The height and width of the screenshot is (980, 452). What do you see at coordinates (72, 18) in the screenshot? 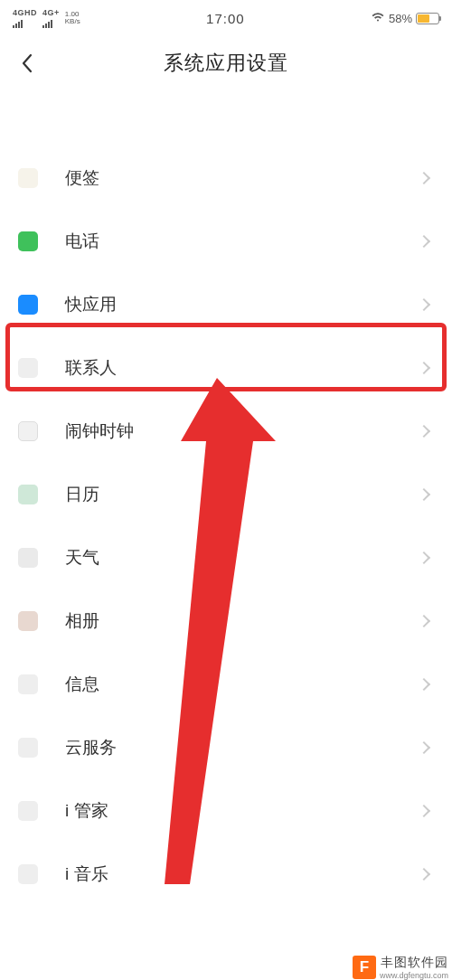
I see `net-speed: 1.00 KB/s` at bounding box center [72, 18].